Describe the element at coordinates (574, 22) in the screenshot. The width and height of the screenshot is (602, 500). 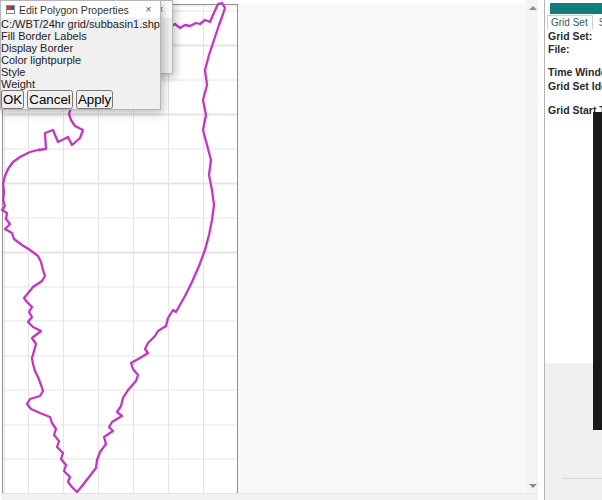
I see `panel-tab-row: Grid Set Singl` at that location.